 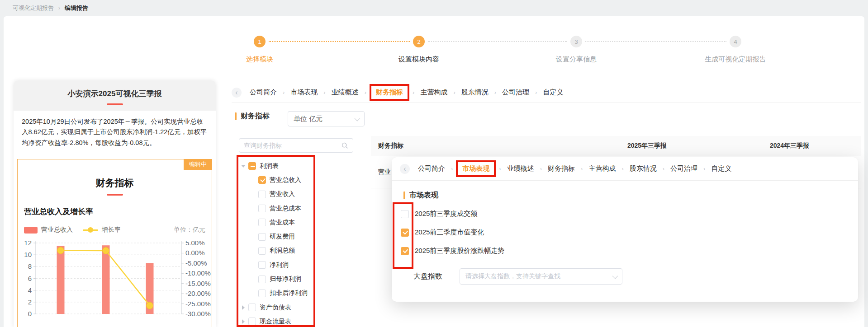 What do you see at coordinates (476, 169) in the screenshot?
I see `modal-tab-market-performance-active: 市场表现` at bounding box center [476, 169].